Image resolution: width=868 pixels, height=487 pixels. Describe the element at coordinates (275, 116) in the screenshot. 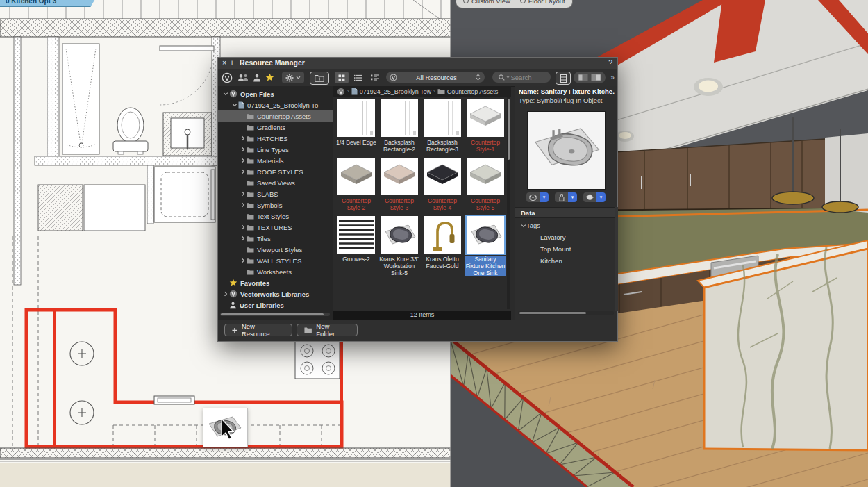

I see `tree-item-countertop-assets: Countertop Assets` at that location.